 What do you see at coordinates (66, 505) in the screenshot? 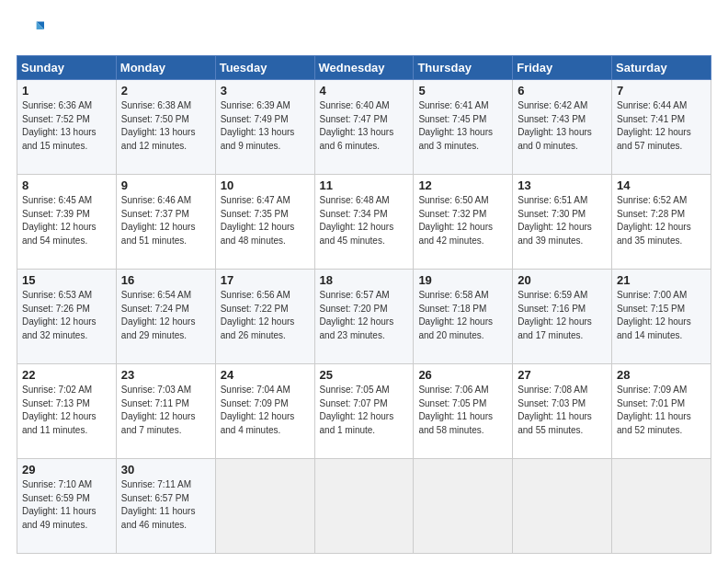
I see `day-info: Sunrise: 7:10 AM Sunset: 6:59 PM Dayligh…` at bounding box center [66, 505].